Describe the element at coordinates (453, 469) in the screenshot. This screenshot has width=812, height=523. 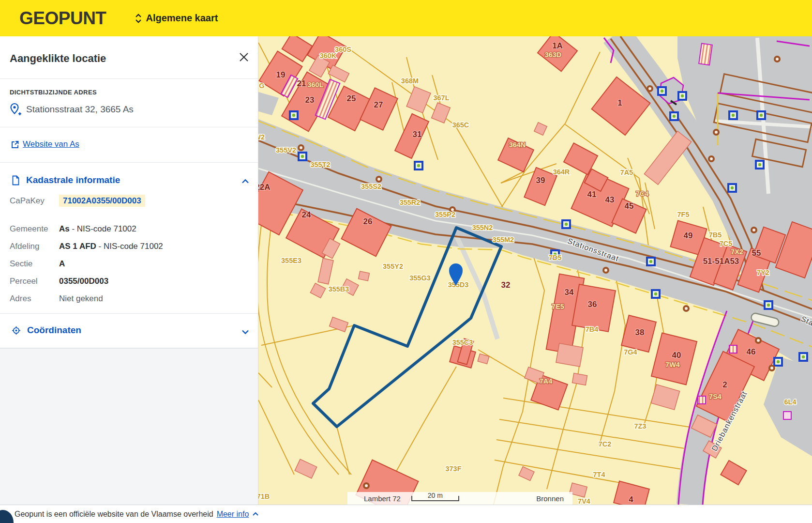
I see `parcel-label: 373F` at that location.